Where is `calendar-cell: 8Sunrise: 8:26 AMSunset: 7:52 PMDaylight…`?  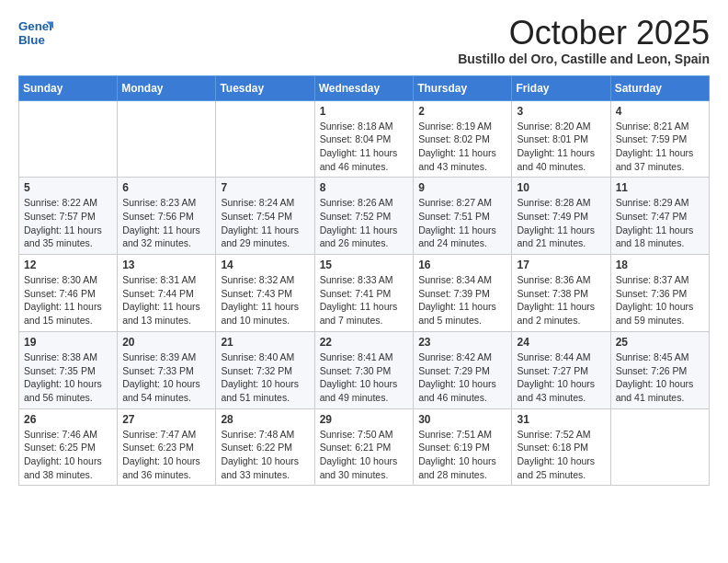 calendar-cell: 8Sunrise: 8:26 AMSunset: 7:52 PMDaylight… is located at coordinates (364, 216).